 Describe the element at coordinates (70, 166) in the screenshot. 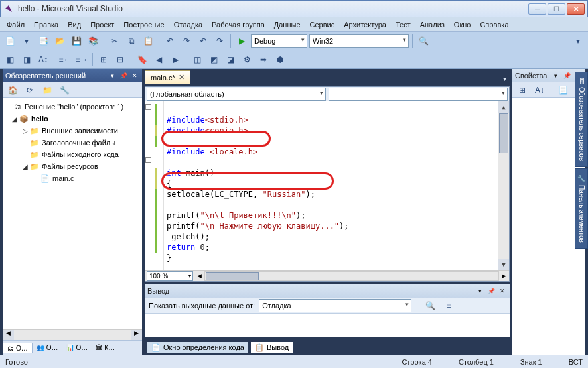

I see `folder-resources: Файлы ресурсов` at that location.